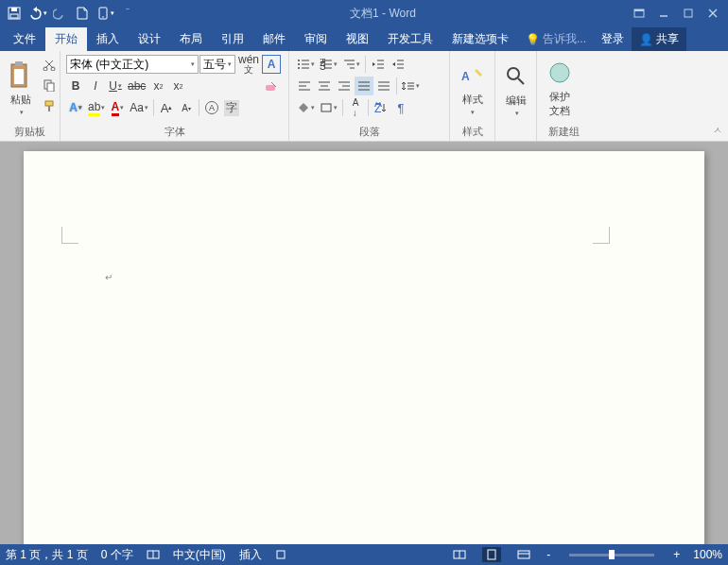 The height and width of the screenshot is (565, 728). What do you see at coordinates (249, 64) in the screenshot?
I see `phonetic-guide-button: wén文` at bounding box center [249, 64].